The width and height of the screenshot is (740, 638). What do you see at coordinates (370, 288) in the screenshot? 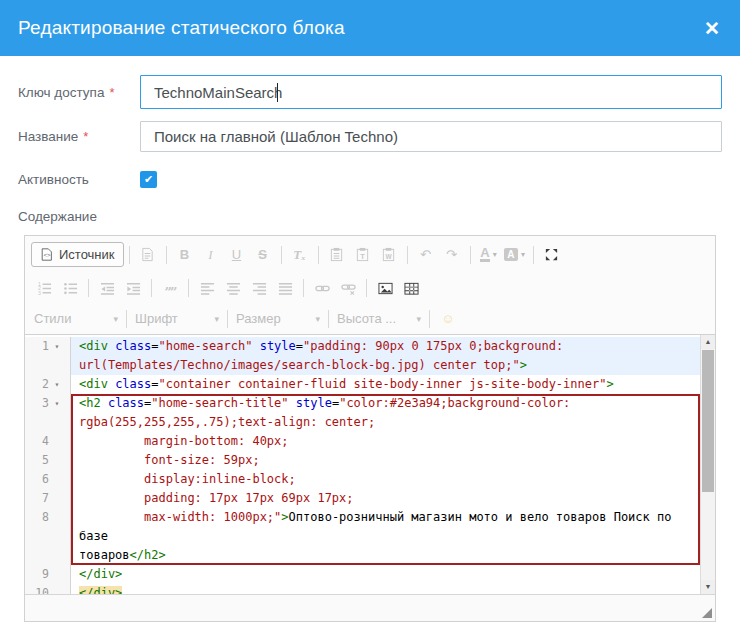
I see `toolbar-row-2: 123””` at bounding box center [370, 288].